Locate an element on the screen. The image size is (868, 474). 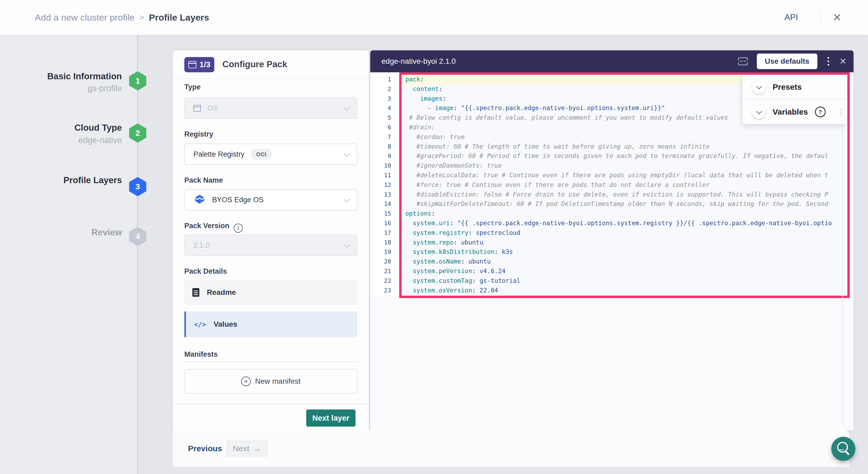
stepper-item-review: Review is located at coordinates (69, 232).